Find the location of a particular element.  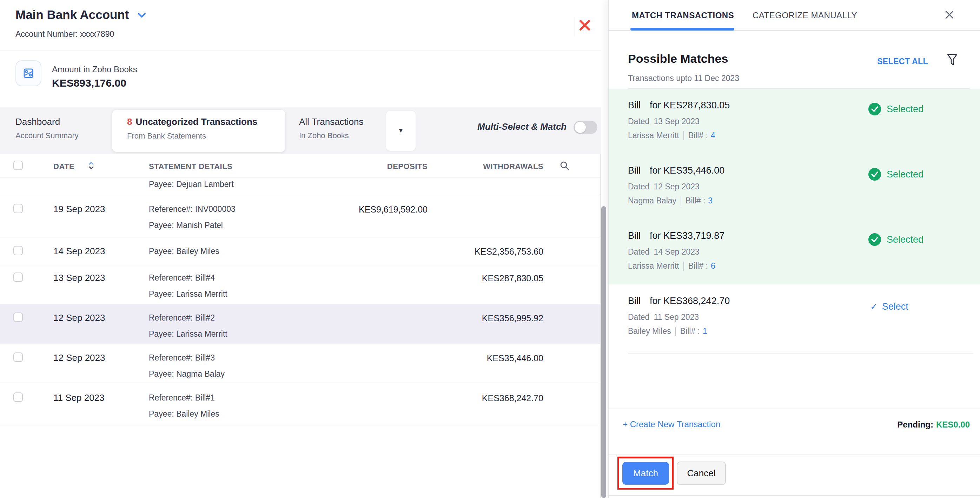

tab-match-transactions: MATCH TRANSACTIONS is located at coordinates (683, 16).